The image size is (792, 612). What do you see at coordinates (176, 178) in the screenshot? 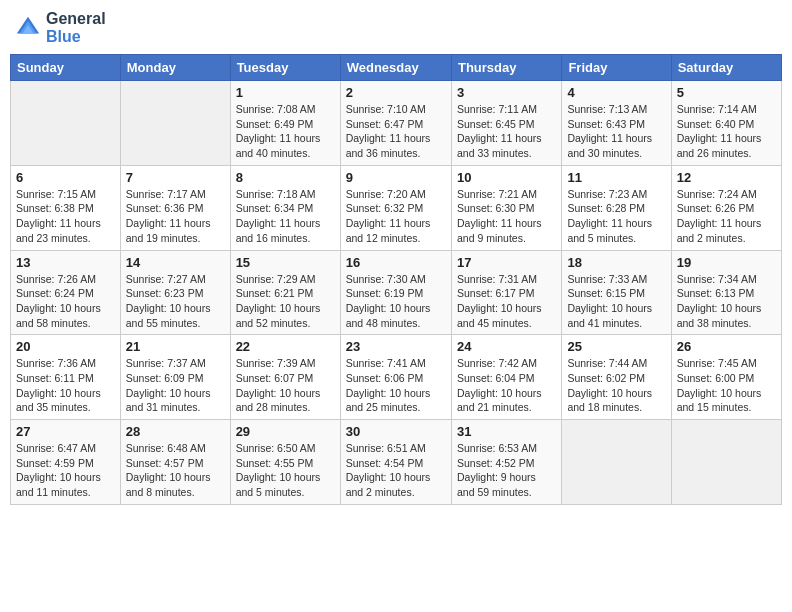
I see `day-number: 7` at bounding box center [176, 178].